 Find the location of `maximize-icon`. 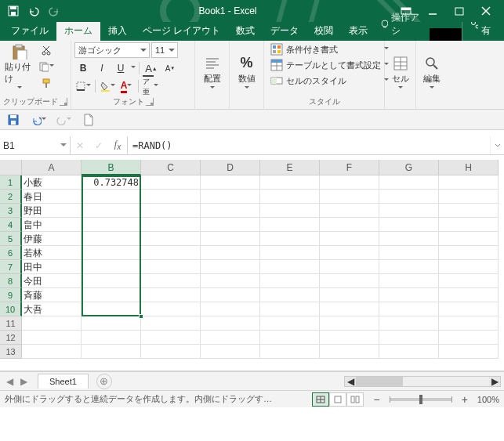

maximize-icon is located at coordinates (459, 11).